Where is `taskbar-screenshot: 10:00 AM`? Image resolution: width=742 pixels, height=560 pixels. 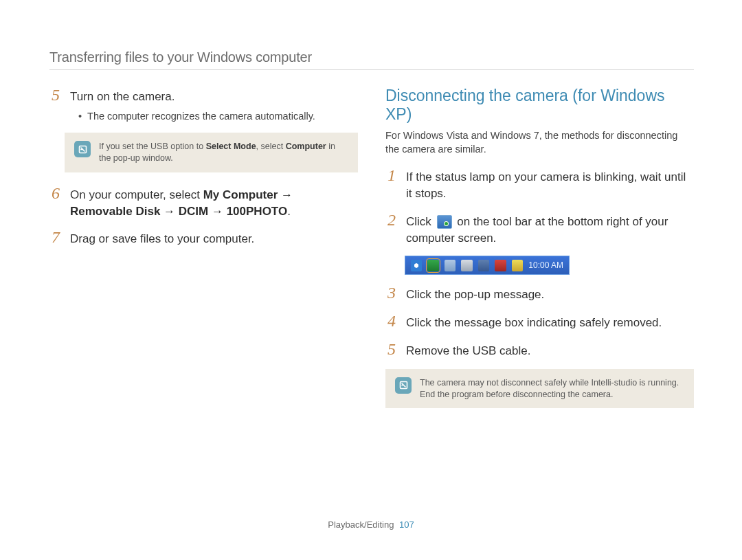 taskbar-screenshot: 10:00 AM is located at coordinates (487, 265).